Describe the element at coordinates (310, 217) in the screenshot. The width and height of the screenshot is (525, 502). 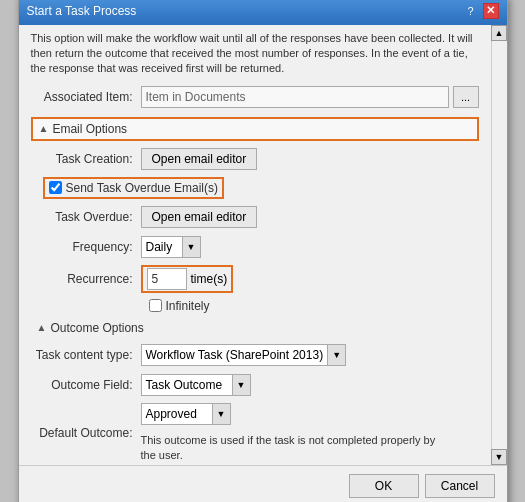
I see `task-overdue-controls: Open email editor` at that location.